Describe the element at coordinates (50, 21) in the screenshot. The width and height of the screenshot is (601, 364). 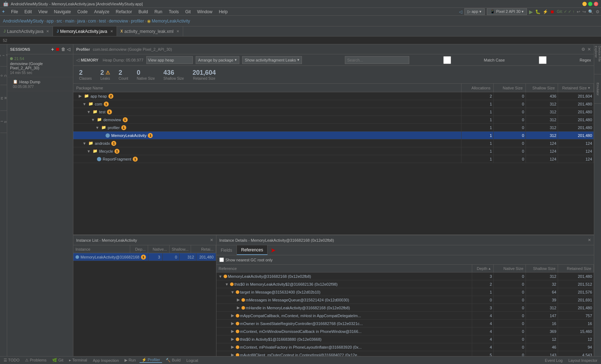
I see `breadcrumb-app: app` at that location.